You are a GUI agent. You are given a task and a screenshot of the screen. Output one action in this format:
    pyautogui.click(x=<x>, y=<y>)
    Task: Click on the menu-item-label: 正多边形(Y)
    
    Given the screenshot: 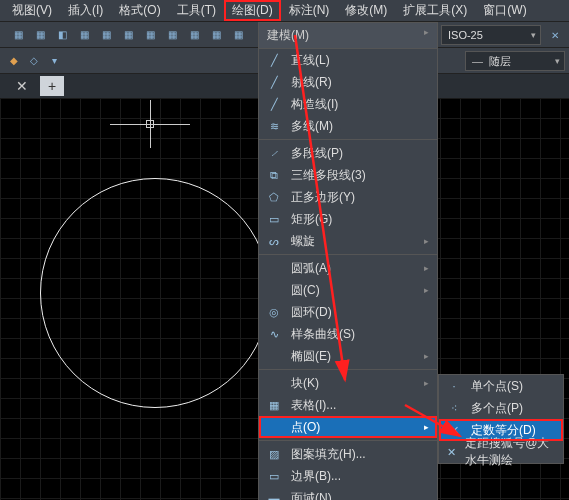 What is the action you would take?
    pyautogui.click(x=360, y=198)
    